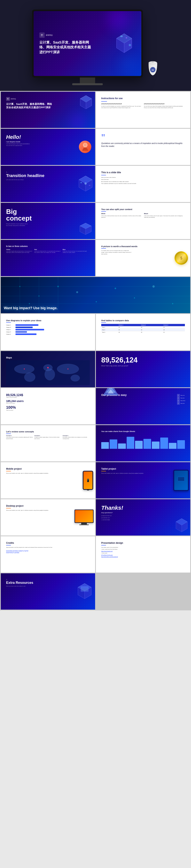 Image resolution: width=191 pixels, height=868 pixels. I want to click on s1-logo-icon, so click(8, 99).